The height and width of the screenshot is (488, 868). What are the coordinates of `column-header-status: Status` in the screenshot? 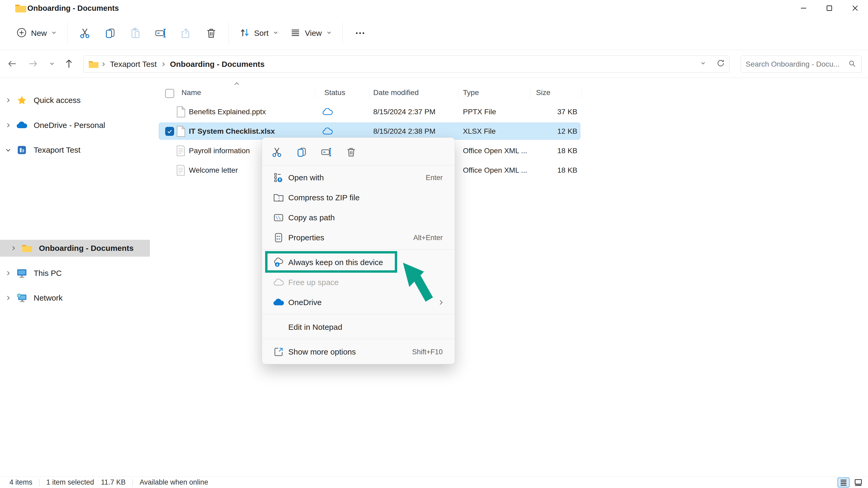 It's located at (335, 92).